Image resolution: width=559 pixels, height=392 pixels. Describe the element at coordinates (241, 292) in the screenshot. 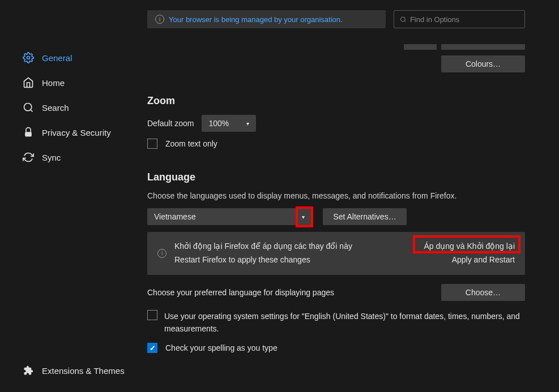

I see `display-pages-label: Choose your preferred language for displ…` at that location.